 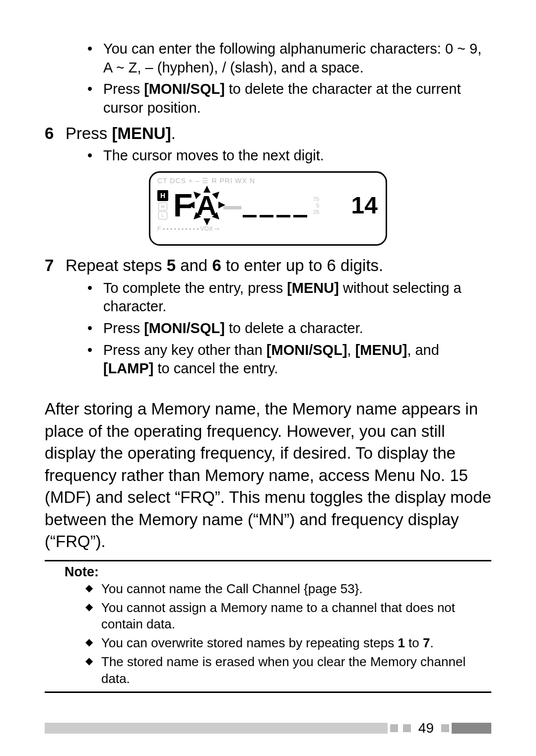 I want to click on note-list: You cannot name the Call Channel {page 5…, so click(x=268, y=634).